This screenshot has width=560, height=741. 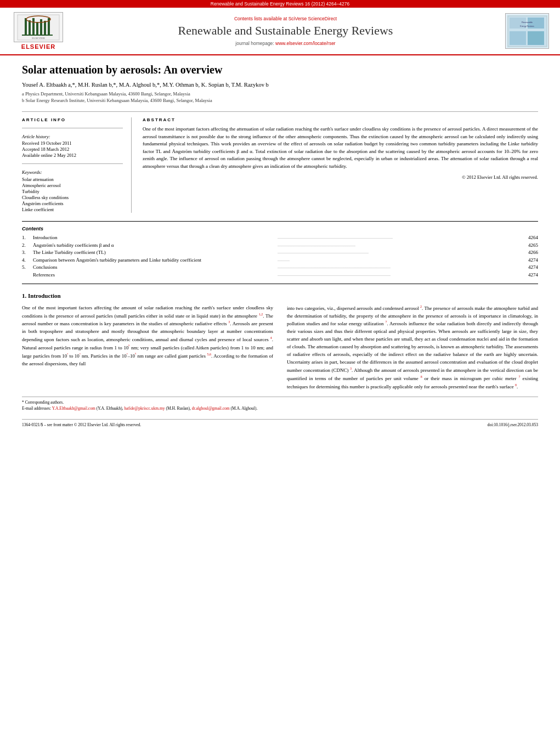 I want to click on contents-item-2: 2.Ångström's turbidity coefficients β an…, so click(x=280, y=246).